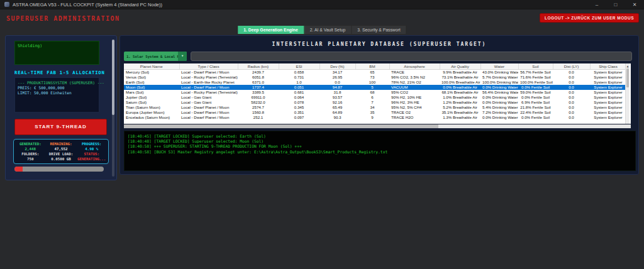 The width and height of the screenshot is (644, 269). I want to click on column-header: Atmosphere, so click(414, 67).